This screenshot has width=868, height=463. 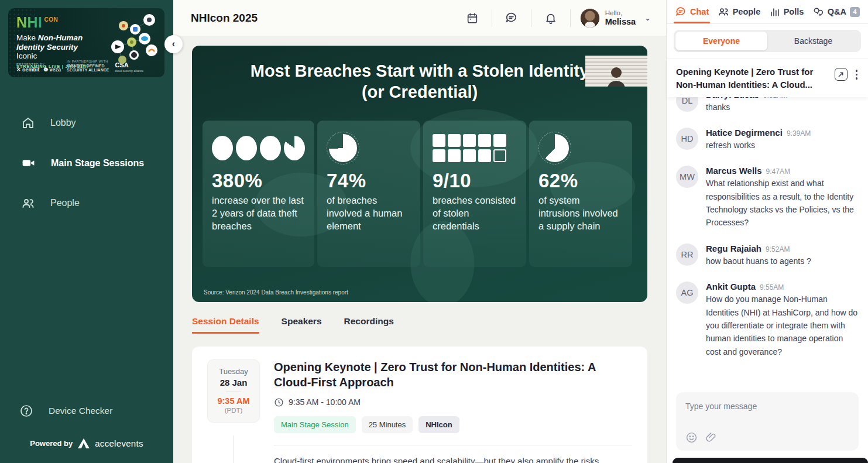 What do you see at coordinates (687, 177) in the screenshot?
I see `avatar: MW` at bounding box center [687, 177].